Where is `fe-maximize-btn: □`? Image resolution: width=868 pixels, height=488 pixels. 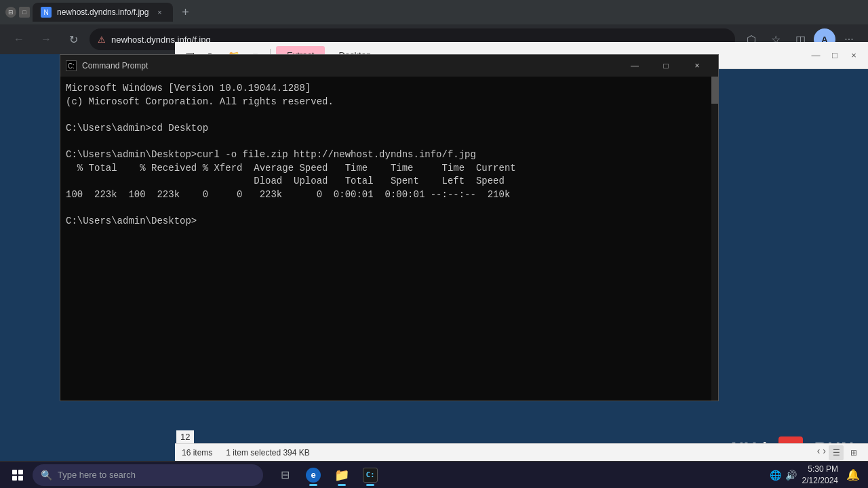
fe-maximize-btn: □ is located at coordinates (835, 56).